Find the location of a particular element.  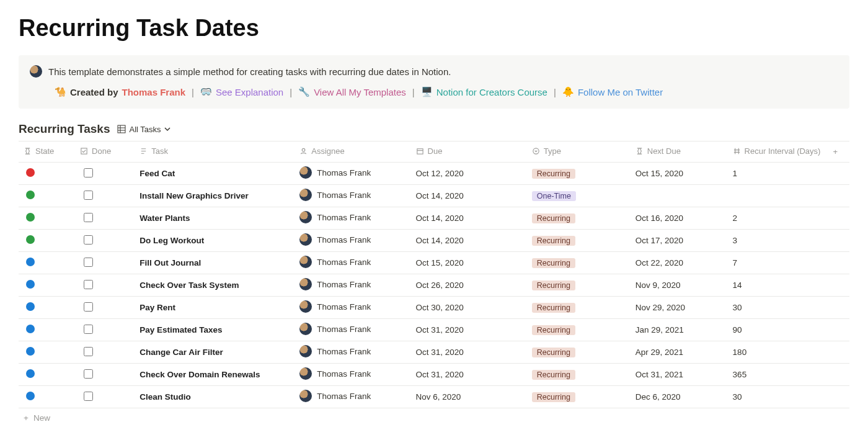

recur-interval is located at coordinates (778, 196).